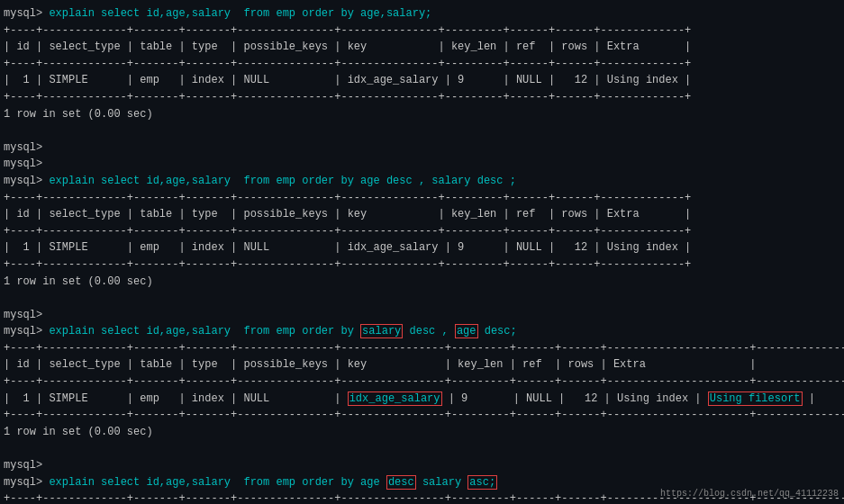 Image resolution: width=844 pixels, height=504 pixels. I want to click on blank-prompt-2: mysql>, so click(422, 164).